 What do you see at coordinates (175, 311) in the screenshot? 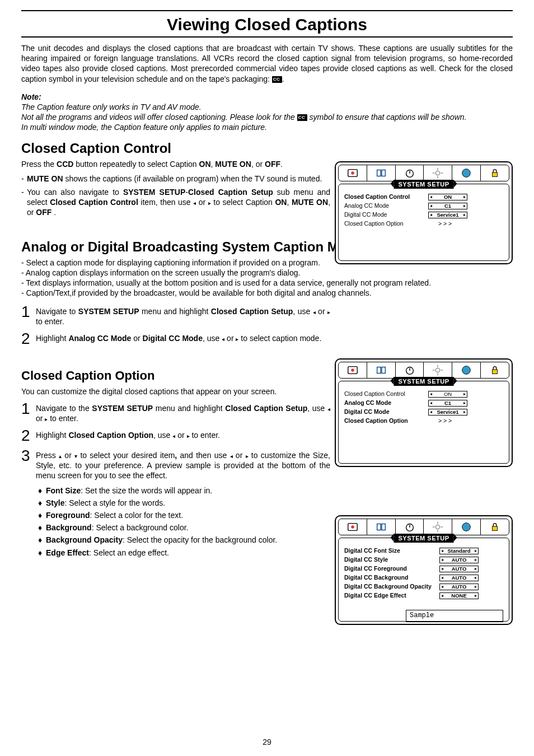
I see `t: menu and highlight` at bounding box center [175, 311].